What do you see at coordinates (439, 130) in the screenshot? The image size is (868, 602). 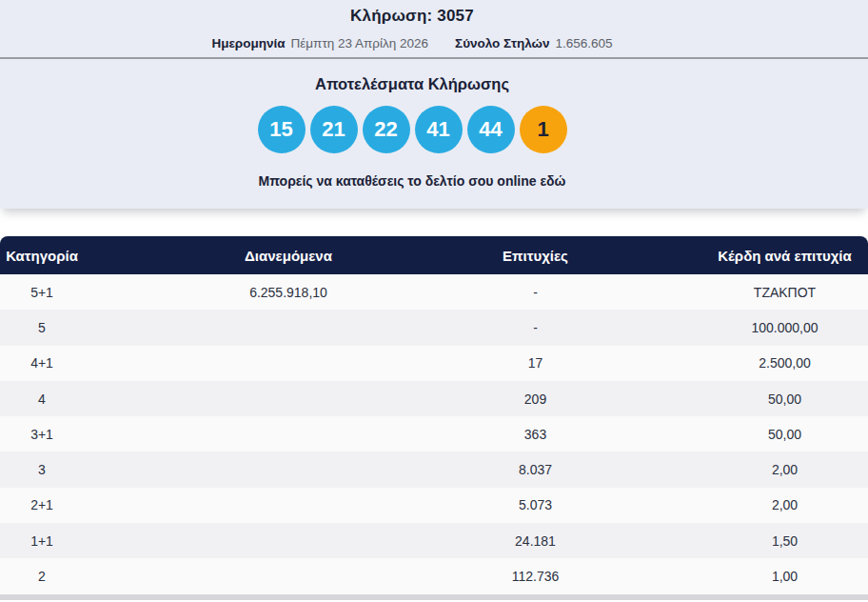 I see `number-ball: 41` at bounding box center [439, 130].